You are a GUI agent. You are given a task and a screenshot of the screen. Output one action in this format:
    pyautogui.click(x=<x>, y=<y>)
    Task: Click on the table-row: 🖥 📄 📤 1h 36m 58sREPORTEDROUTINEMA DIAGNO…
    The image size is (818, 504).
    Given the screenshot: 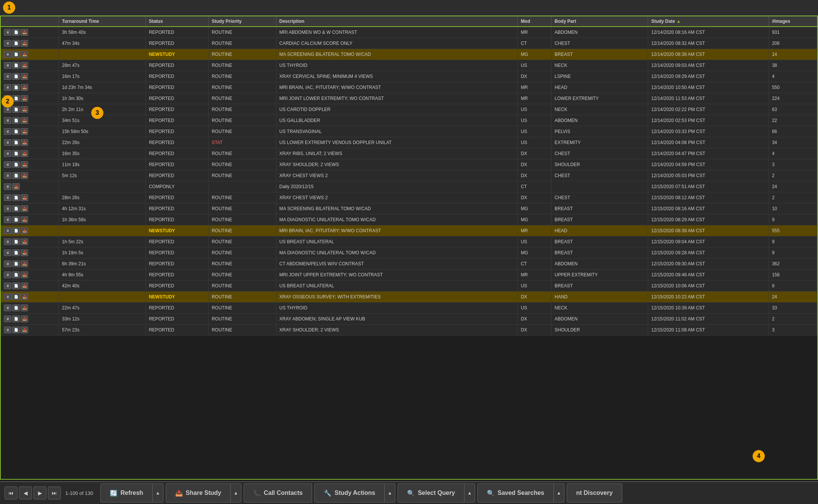 What is the action you would take?
    pyautogui.click(x=409, y=220)
    